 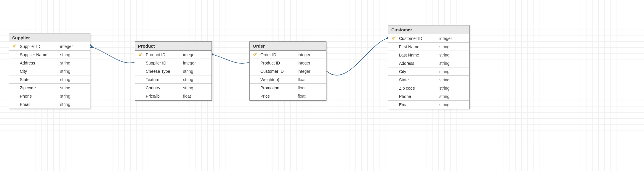 I want to click on column-name: Supplier ID, so click(x=164, y=63).